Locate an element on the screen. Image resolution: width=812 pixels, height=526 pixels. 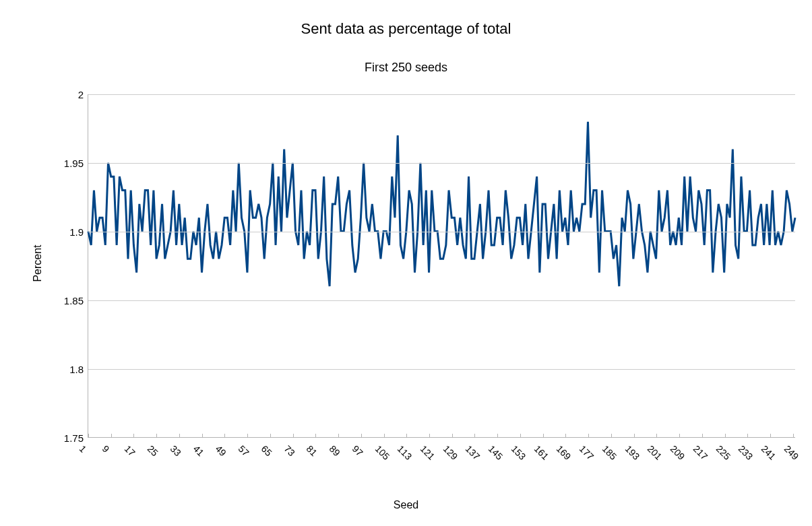
x-tick-label: 33 is located at coordinates (176, 451).